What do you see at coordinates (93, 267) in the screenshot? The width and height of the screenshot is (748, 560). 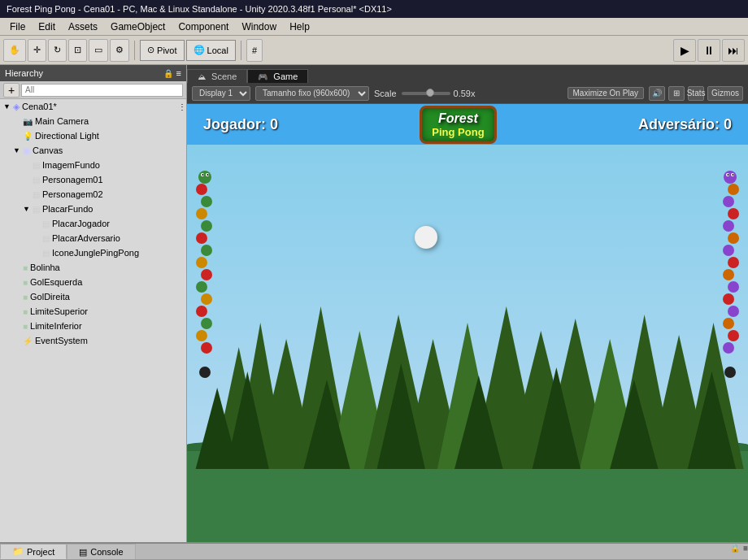 I see `tree-item-bolinha: ■ Bolinha` at bounding box center [93, 267].